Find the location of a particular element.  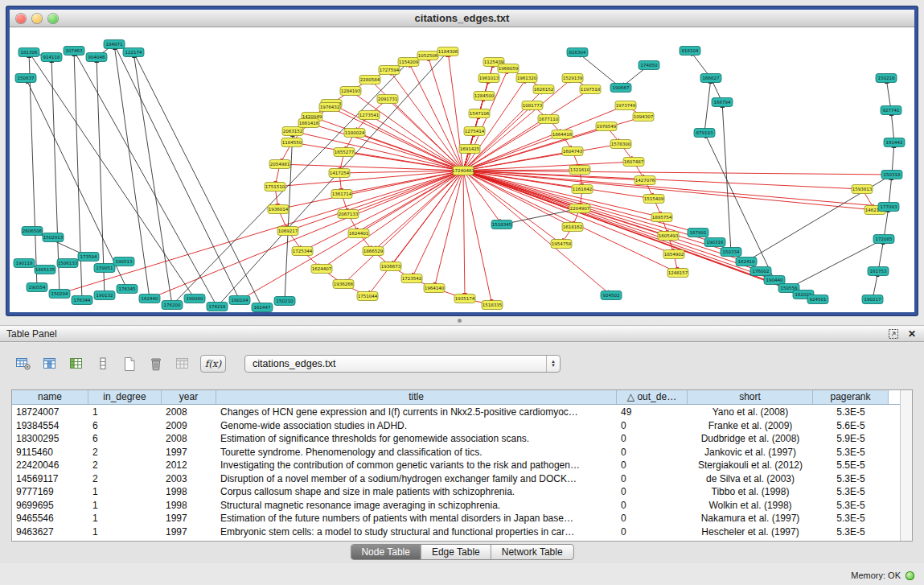

delete-table-button is located at coordinates (156, 364).